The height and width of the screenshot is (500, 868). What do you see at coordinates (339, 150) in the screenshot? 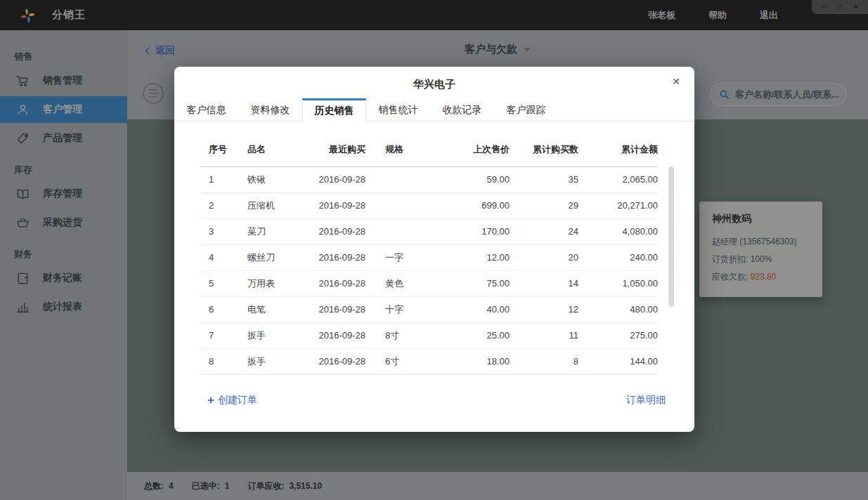
I see `column-header: 最近购买` at bounding box center [339, 150].